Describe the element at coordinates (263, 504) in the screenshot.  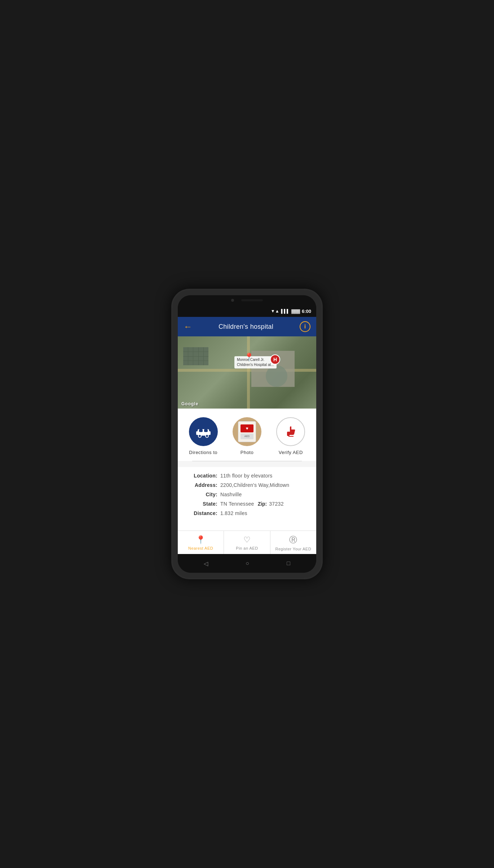
I see `zip-label: Zip:` at that location.